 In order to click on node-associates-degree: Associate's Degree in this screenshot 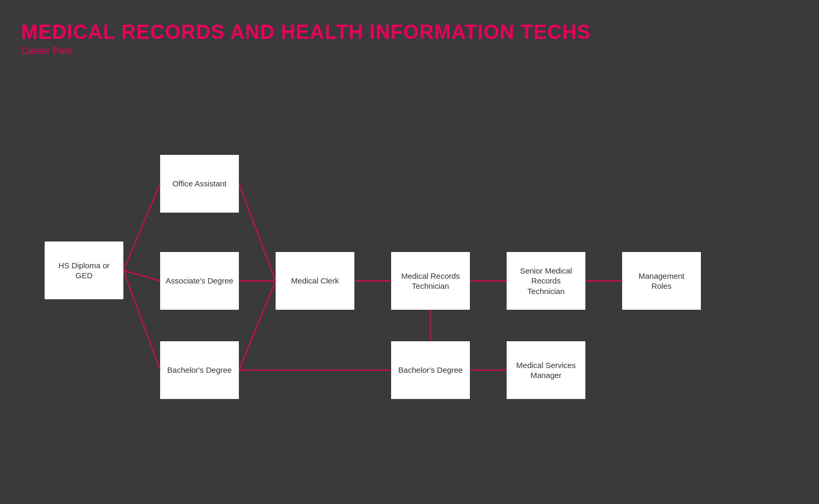, I will do `click(200, 281)`.